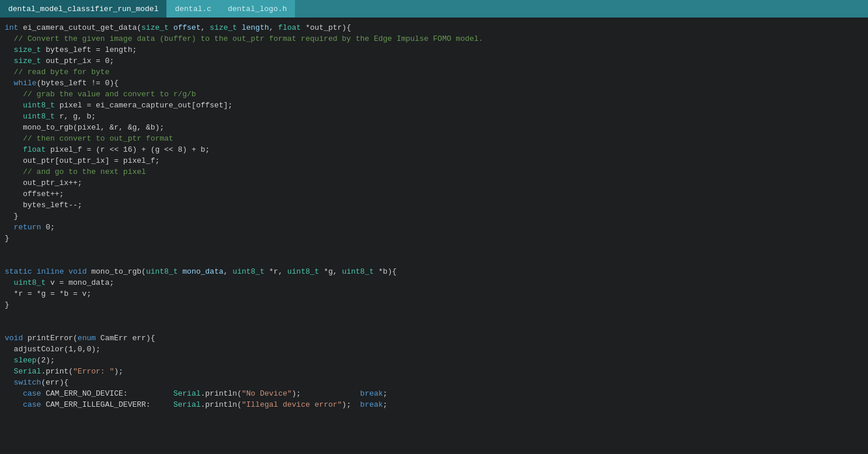 The width and height of the screenshot is (868, 454). What do you see at coordinates (434, 50) in the screenshot?
I see `code-line: size_t bytes_left = length;` at bounding box center [434, 50].